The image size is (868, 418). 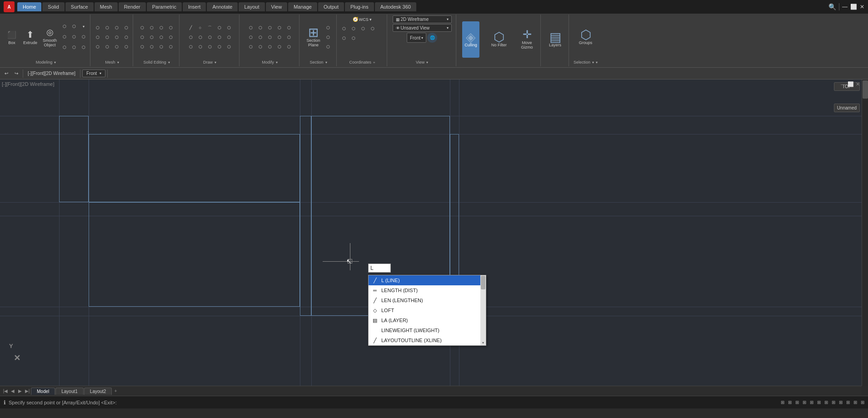 What do you see at coordinates (107, 37) in the screenshot?
I see `mesh-btn-6: ⬡` at bounding box center [107, 37].